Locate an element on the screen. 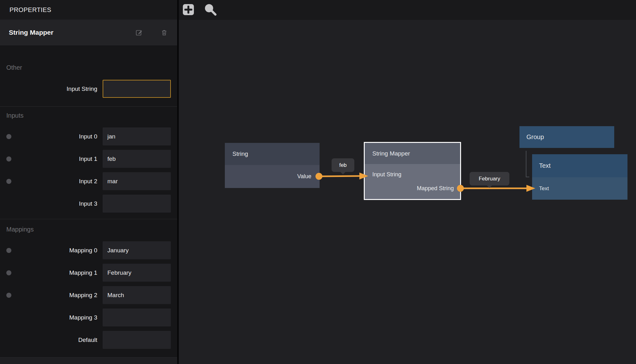 The height and width of the screenshot is (364, 636). node-title: Text is located at coordinates (545, 166).